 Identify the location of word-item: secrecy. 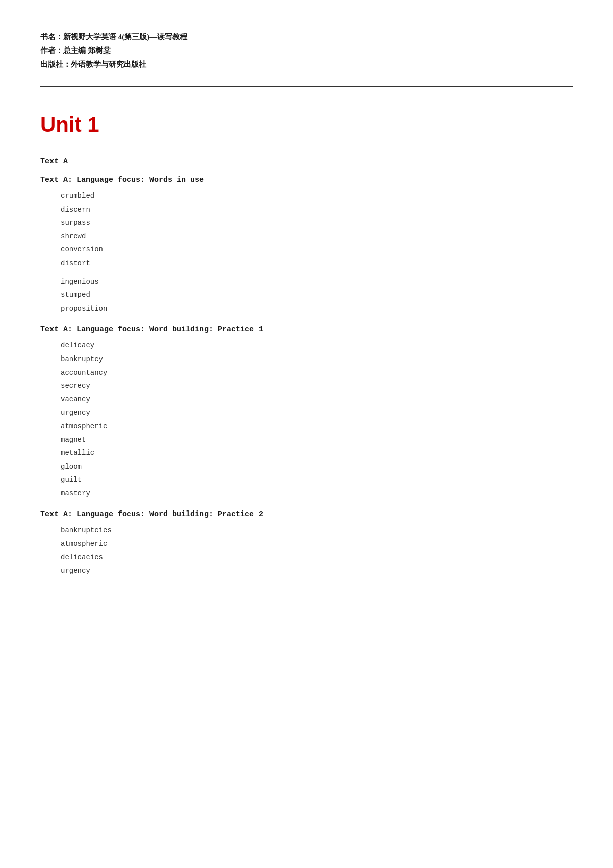
(317, 386).